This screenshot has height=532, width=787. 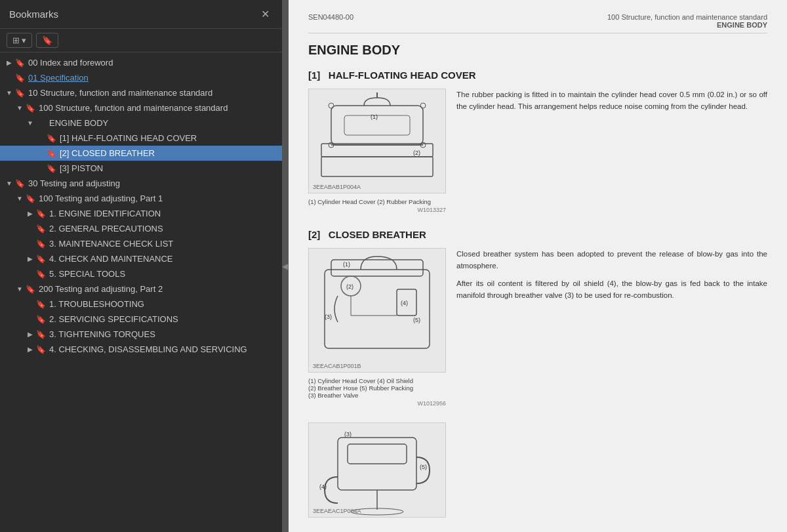 What do you see at coordinates (141, 138) in the screenshot?
I see `tree-item-half-floating: ▶ 🔖 [1] HALF-FLOATING HEAD COVER` at bounding box center [141, 138].